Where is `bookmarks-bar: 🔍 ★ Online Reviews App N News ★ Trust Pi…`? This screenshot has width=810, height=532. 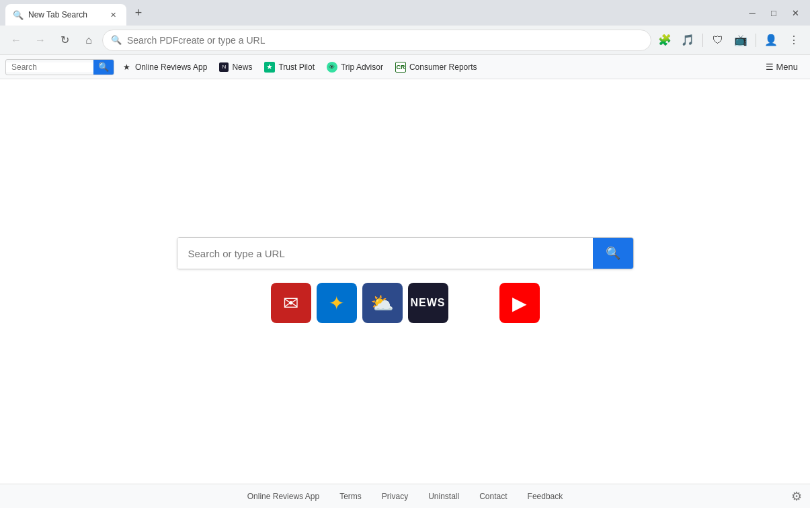 bookmarks-bar: 🔍 ★ Online Reviews App N News ★ Trust Pi… is located at coordinates (405, 67).